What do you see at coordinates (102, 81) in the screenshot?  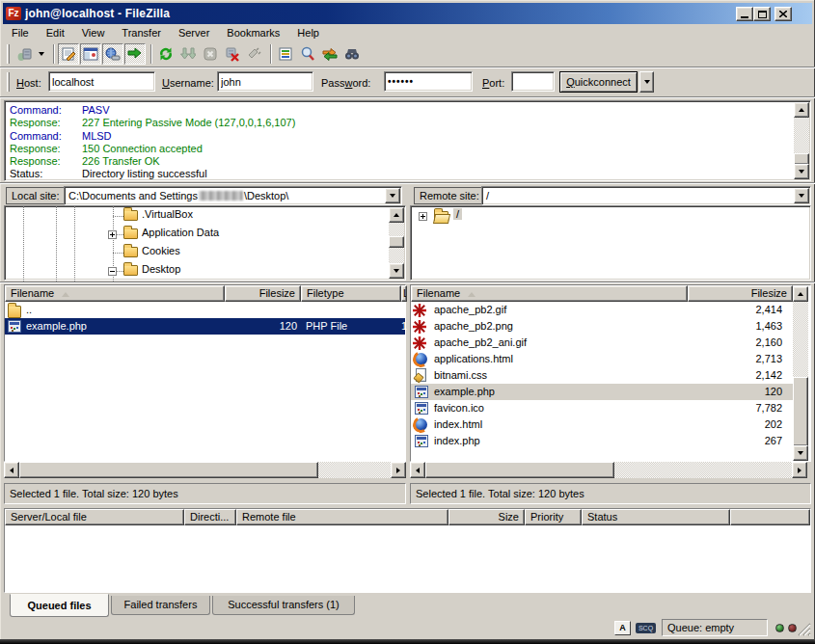 I see `host-input` at bounding box center [102, 81].